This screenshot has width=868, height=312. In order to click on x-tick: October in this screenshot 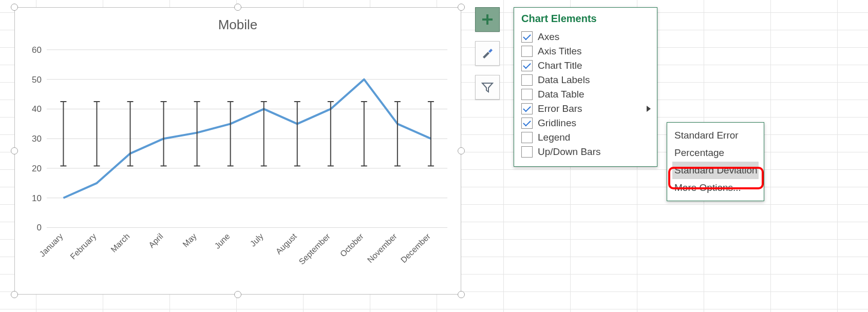, I will do `click(352, 245)`.